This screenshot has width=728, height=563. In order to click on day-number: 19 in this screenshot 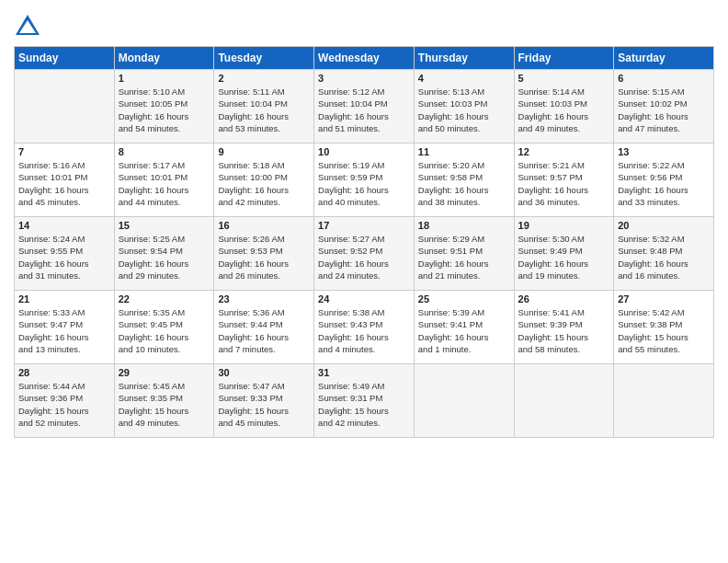, I will do `click(564, 225)`.